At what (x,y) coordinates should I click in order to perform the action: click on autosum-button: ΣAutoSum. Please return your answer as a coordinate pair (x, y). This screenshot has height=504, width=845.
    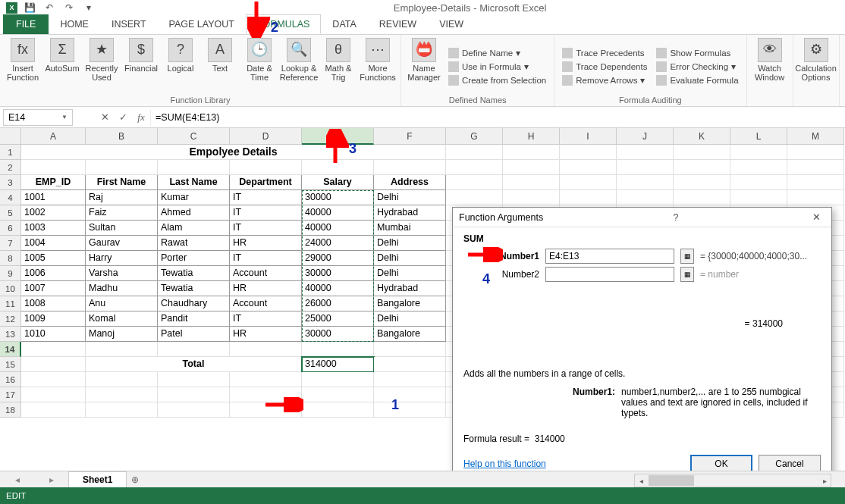
    Looking at the image, I should click on (62, 67).